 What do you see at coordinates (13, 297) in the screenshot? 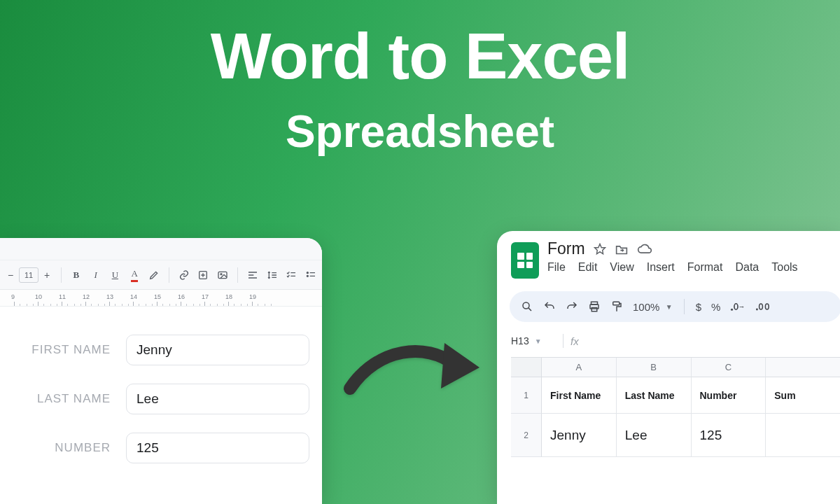
I see `ruler-tick: 9` at bounding box center [13, 297].